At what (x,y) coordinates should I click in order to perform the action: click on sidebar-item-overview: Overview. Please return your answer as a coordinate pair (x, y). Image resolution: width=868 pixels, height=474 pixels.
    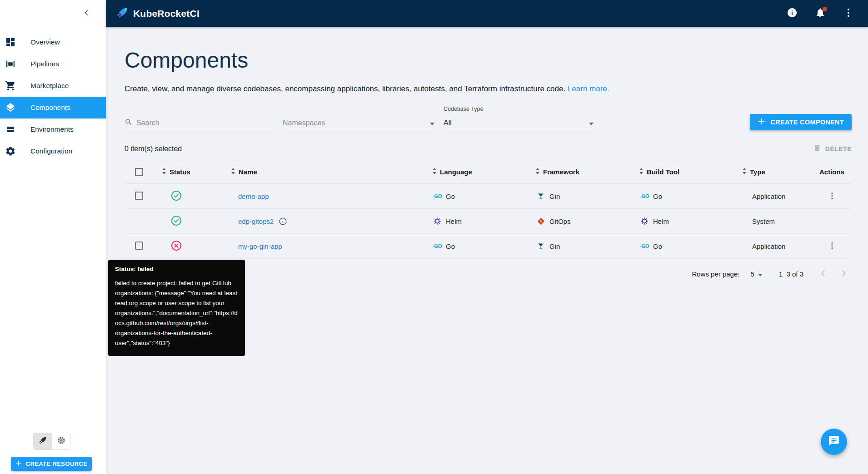
    Looking at the image, I should click on (53, 42).